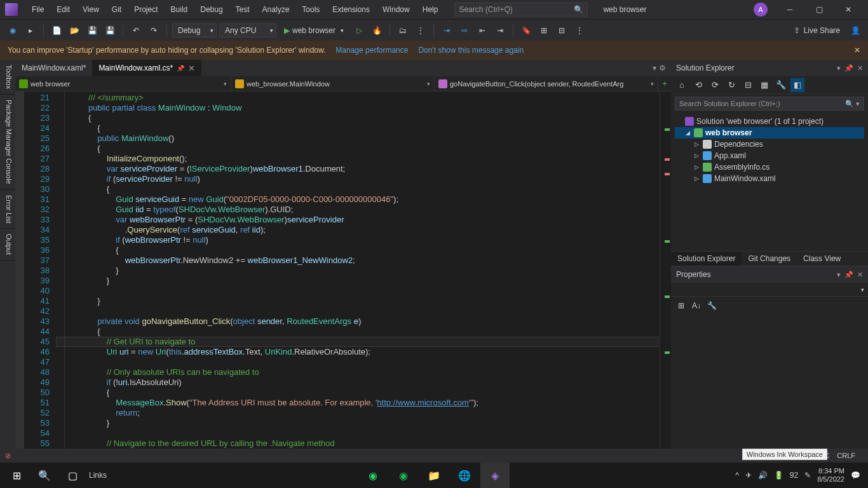 The width and height of the screenshot is (868, 488). What do you see at coordinates (712, 306) in the screenshot?
I see `wrench-icon: 🔧` at bounding box center [712, 306].